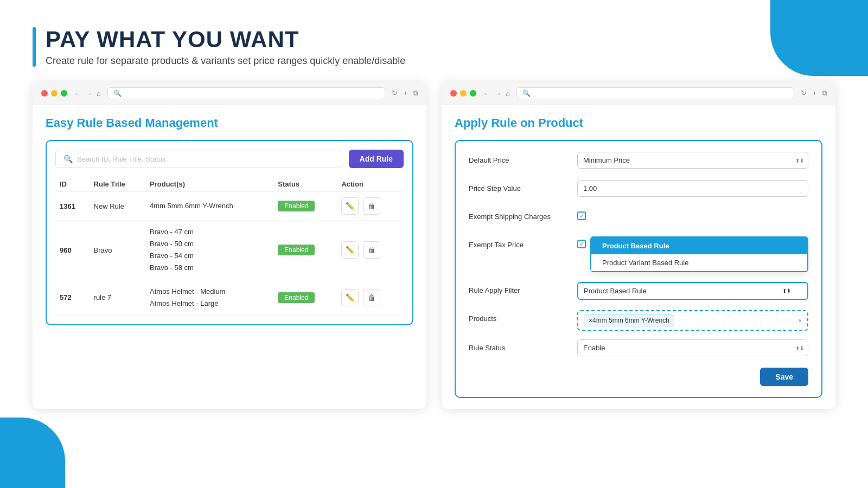 Image resolution: width=868 pixels, height=488 pixels. I want to click on form-row-rule-apply-filter: Rule Apply Filter Product Based Rule ⬆⬇, so click(639, 292).